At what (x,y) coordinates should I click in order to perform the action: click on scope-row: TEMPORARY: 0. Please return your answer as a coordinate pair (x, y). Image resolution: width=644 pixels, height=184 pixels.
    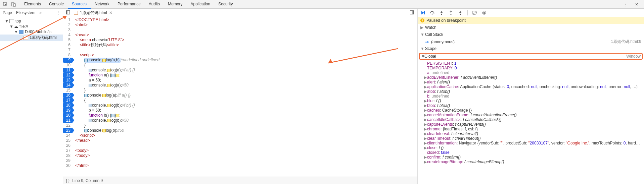
    Looking at the image, I should click on (531, 68).